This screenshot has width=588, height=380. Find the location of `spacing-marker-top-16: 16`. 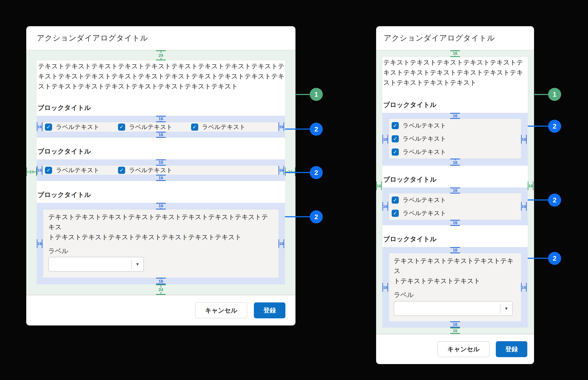

spacing-marker-top-16: 16 is located at coordinates (455, 54).